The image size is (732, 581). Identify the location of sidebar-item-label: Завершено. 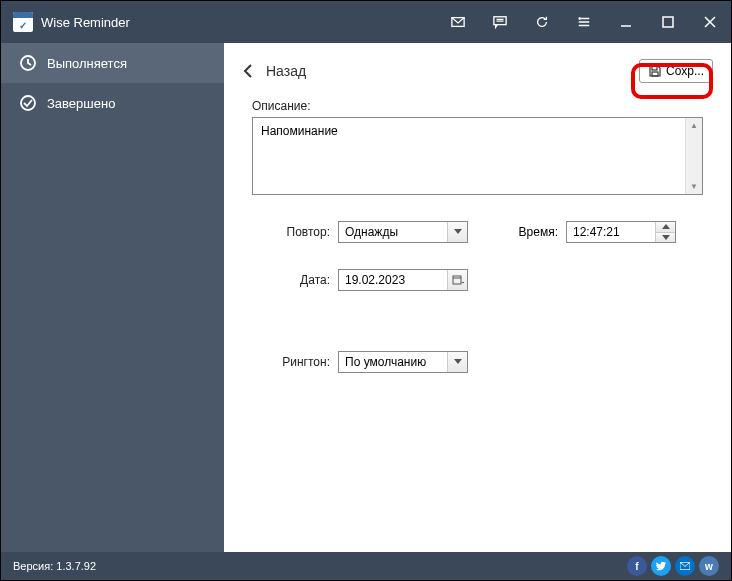
(81, 104).